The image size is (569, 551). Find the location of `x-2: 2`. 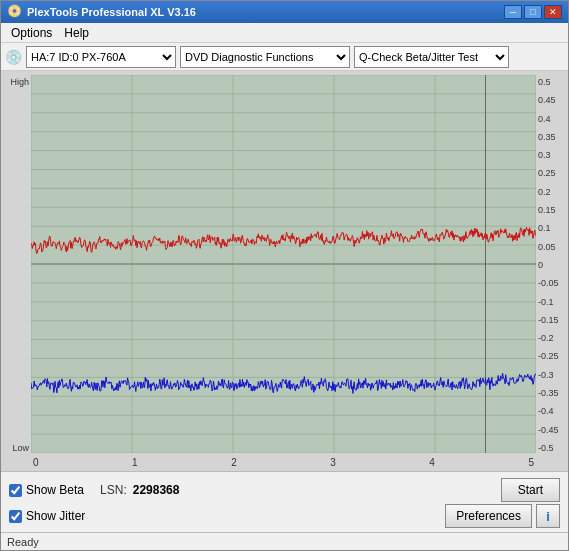

x-2: 2 is located at coordinates (234, 462).